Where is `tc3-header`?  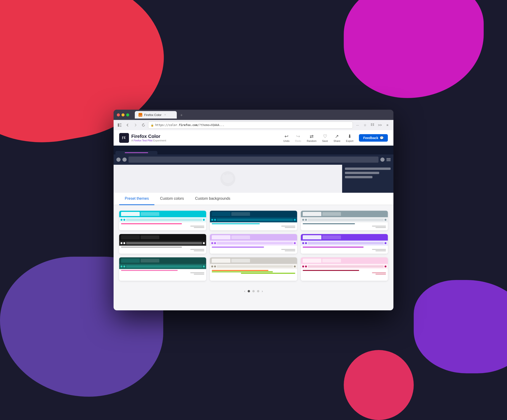
tc3-header is located at coordinates (344, 214).